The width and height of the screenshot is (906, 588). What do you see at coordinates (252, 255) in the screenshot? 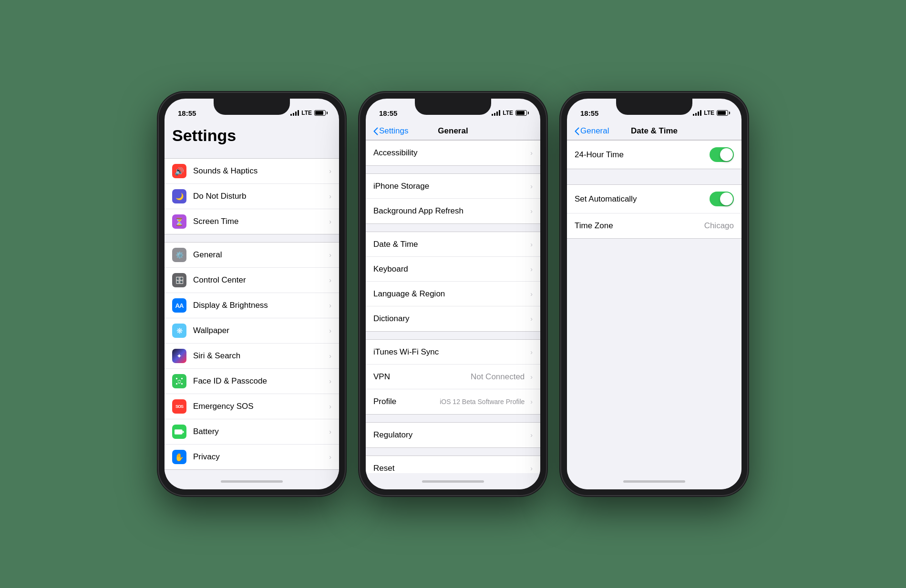
I see `list-item: ⚙️ General ›` at bounding box center [252, 255].